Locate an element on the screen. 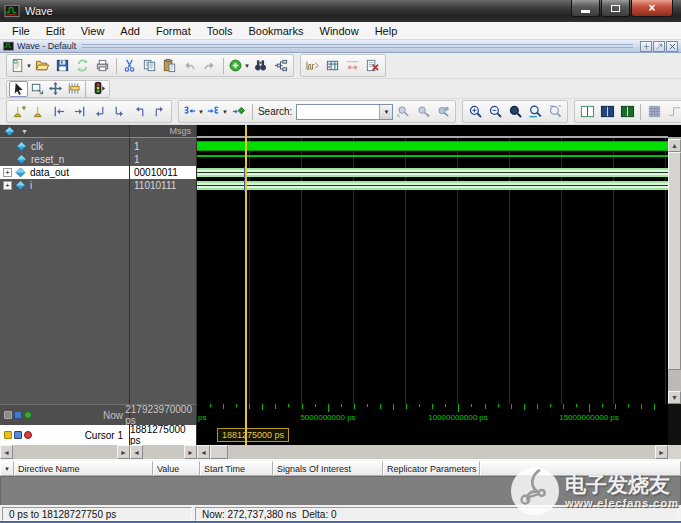 This screenshot has height=523, width=681. new-file-button: ▼ is located at coordinates (21, 66).